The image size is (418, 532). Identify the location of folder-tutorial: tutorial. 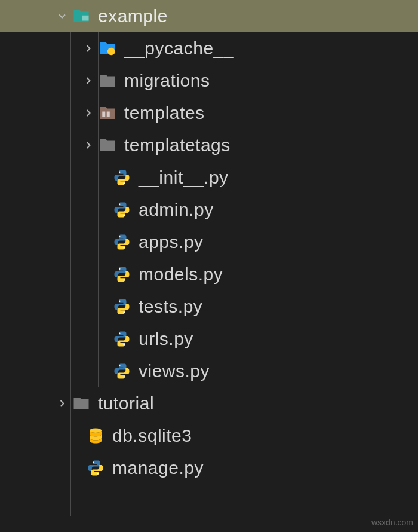
(209, 403).